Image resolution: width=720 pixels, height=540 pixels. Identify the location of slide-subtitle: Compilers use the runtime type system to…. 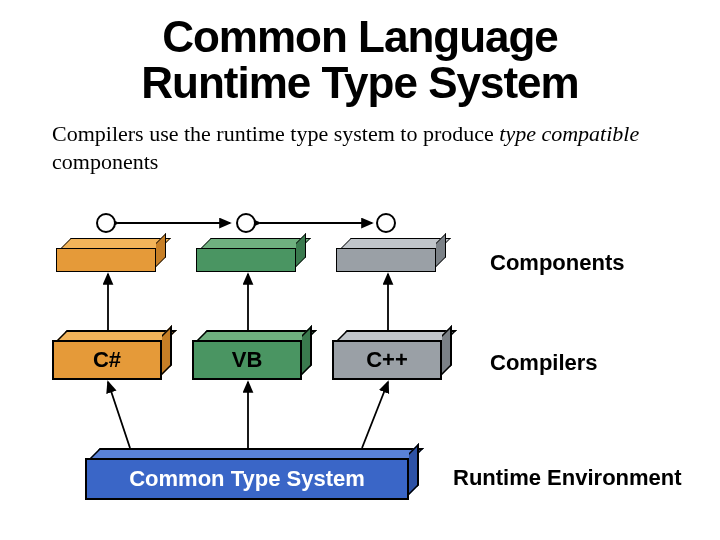
(330, 140).